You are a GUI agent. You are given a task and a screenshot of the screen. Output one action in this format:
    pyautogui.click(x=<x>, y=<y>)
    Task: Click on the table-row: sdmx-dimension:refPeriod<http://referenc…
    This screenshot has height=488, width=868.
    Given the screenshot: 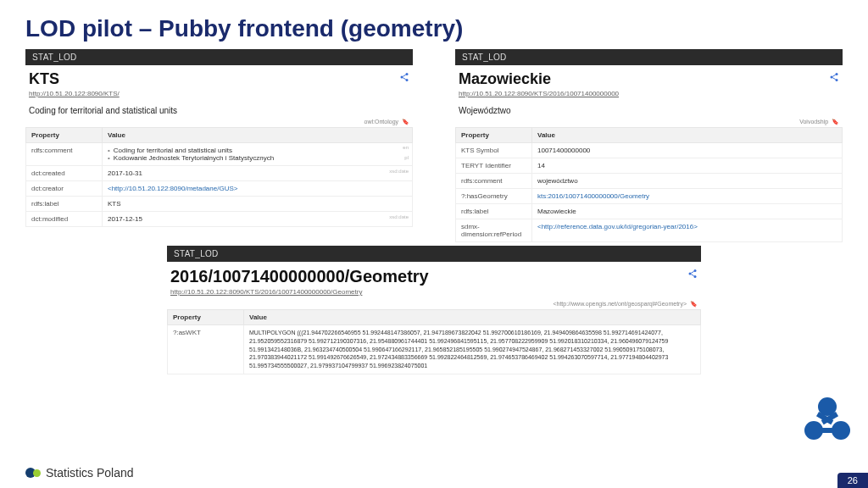 What is the action you would take?
    pyautogui.click(x=649, y=230)
    